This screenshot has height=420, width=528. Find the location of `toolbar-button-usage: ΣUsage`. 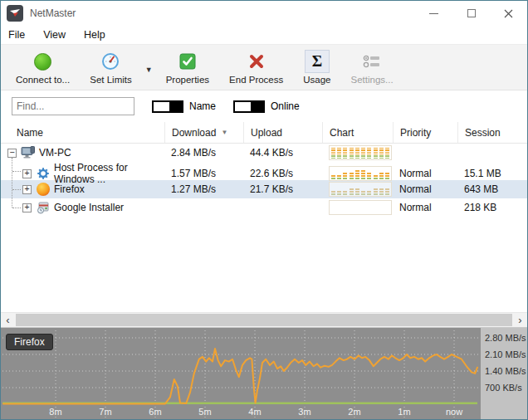

toolbar-button-usage: ΣUsage is located at coordinates (317, 67).